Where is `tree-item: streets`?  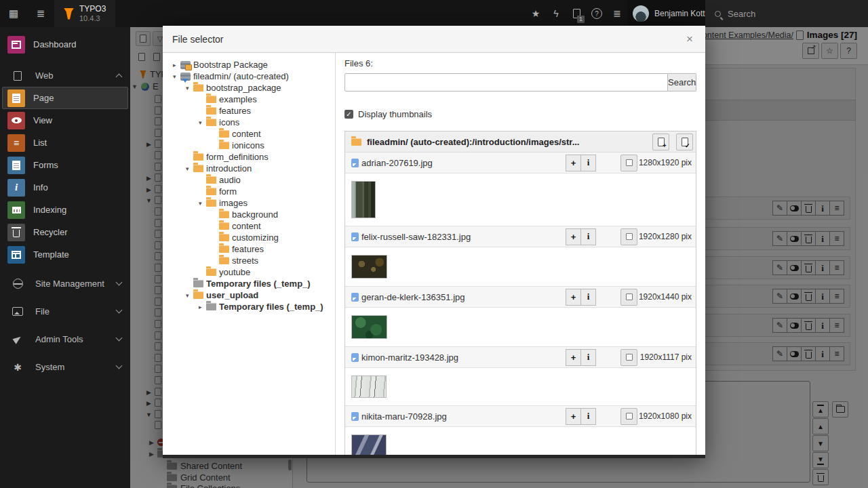 tree-item: streets is located at coordinates (252, 260).